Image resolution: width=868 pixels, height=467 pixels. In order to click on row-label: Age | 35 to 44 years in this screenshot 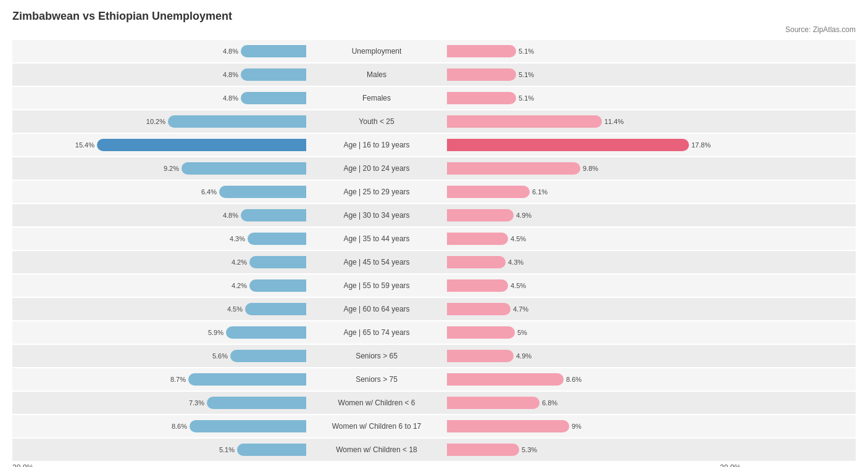, I will do `click(377, 239)`.